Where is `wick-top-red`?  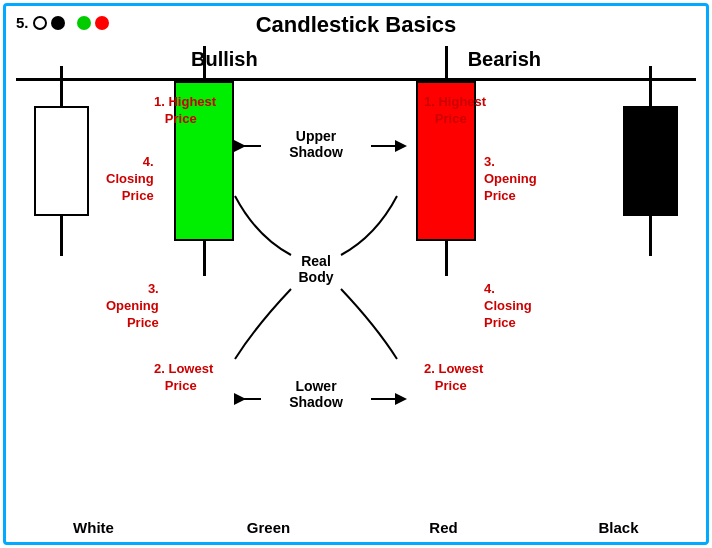 wick-top-red is located at coordinates (446, 64).